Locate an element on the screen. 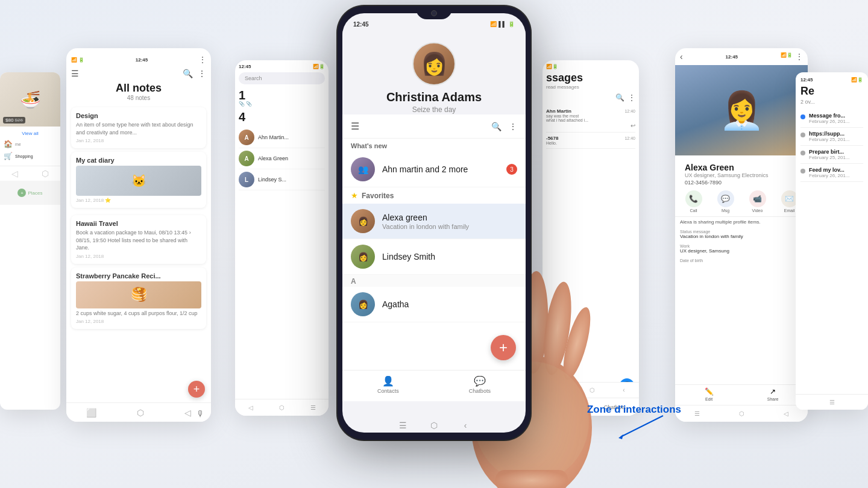 The width and height of the screenshot is (868, 488). cl-time: 12:45 is located at coordinates (245, 66).